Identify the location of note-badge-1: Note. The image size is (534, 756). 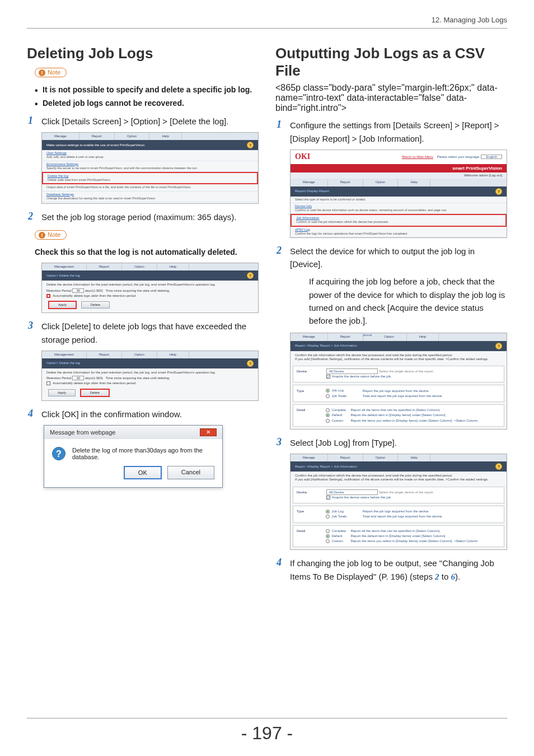
(50, 73).